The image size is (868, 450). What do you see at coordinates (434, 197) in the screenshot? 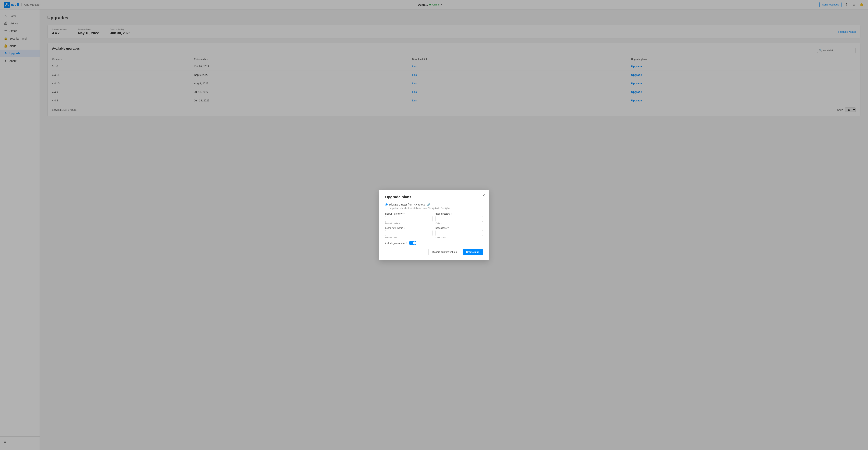
I see `modal-title: Upgrade plans` at bounding box center [434, 197].